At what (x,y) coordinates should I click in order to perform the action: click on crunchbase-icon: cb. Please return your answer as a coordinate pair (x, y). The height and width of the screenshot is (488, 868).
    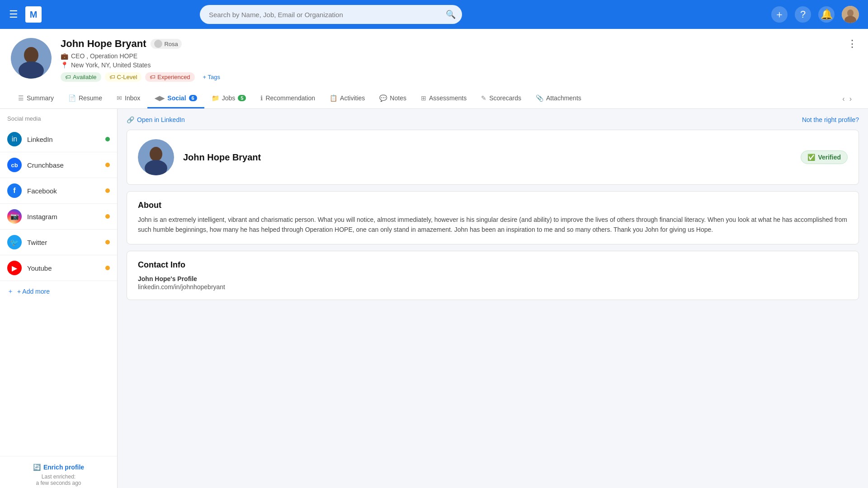
    Looking at the image, I should click on (14, 165).